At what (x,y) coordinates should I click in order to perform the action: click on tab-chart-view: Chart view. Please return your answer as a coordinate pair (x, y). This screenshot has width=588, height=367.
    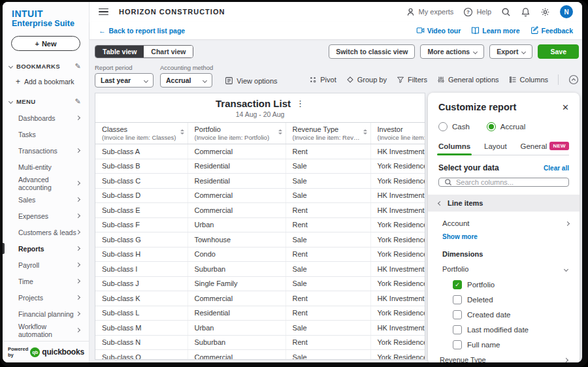
    Looking at the image, I should click on (169, 52).